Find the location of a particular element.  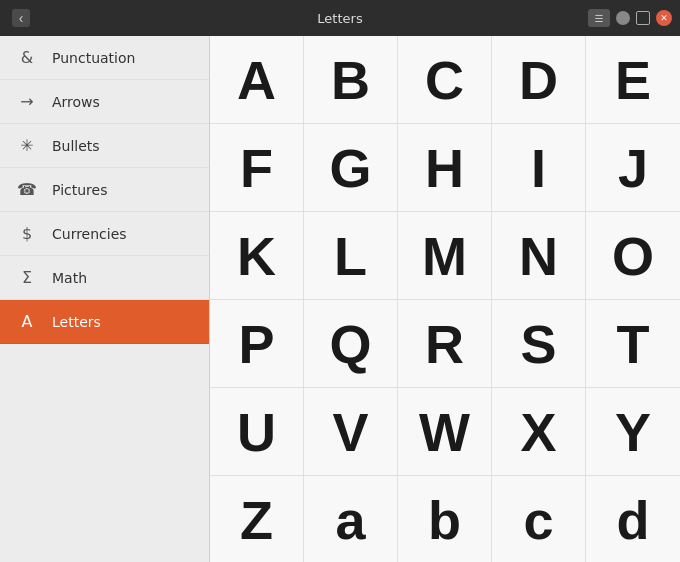

char-cell: G is located at coordinates (351, 168).